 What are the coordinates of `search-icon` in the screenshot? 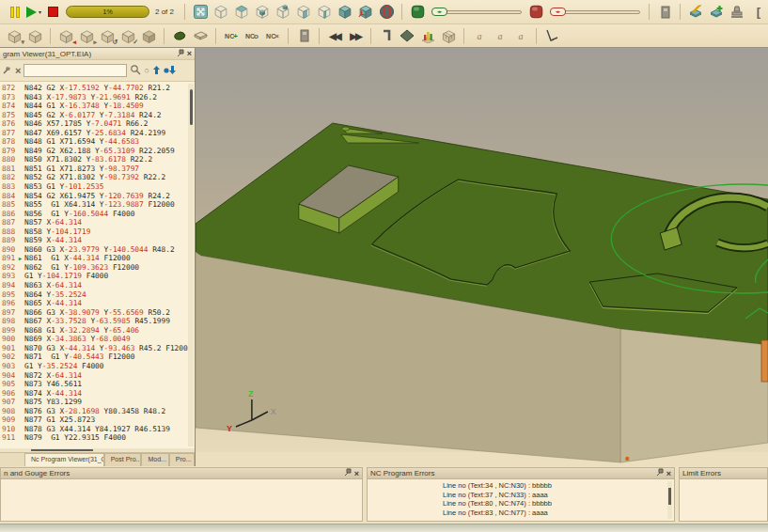 It's located at (135, 70).